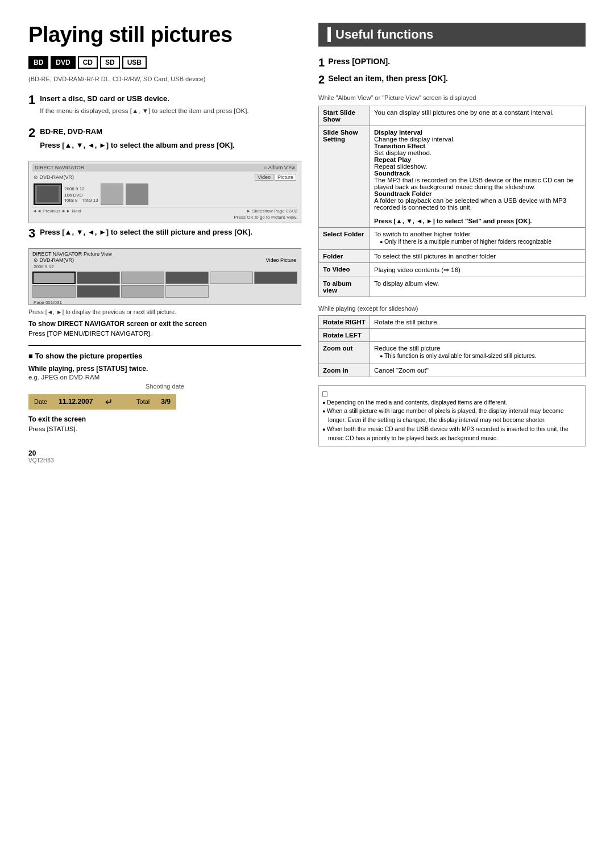 The width and height of the screenshot is (614, 868). What do you see at coordinates (63, 62) in the screenshot?
I see `badge-dvd: DVD` at bounding box center [63, 62].